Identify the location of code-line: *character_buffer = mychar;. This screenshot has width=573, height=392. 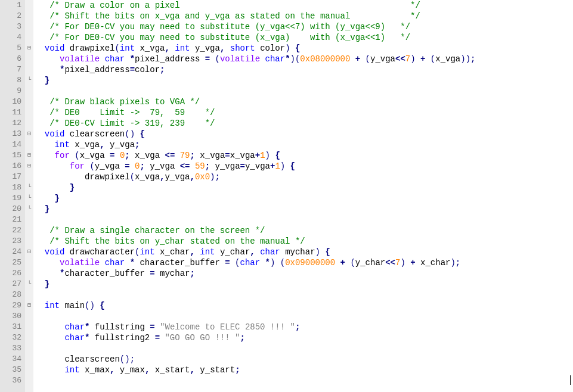
(304, 273).